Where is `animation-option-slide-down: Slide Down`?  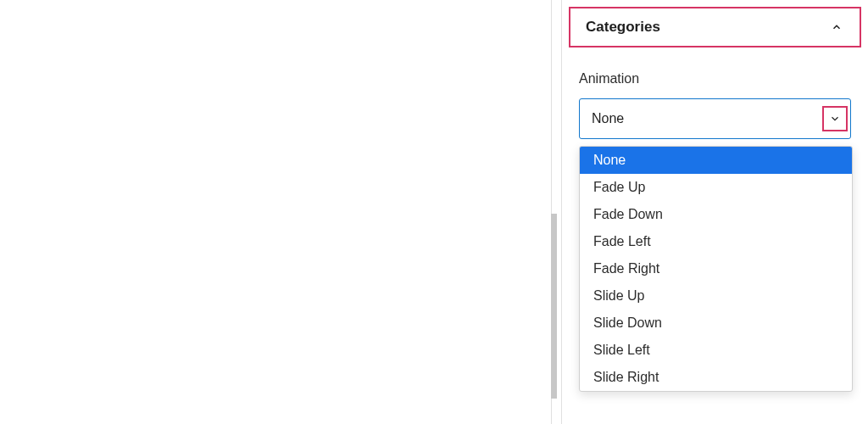
animation-option-slide-down: Slide Down is located at coordinates (715, 323).